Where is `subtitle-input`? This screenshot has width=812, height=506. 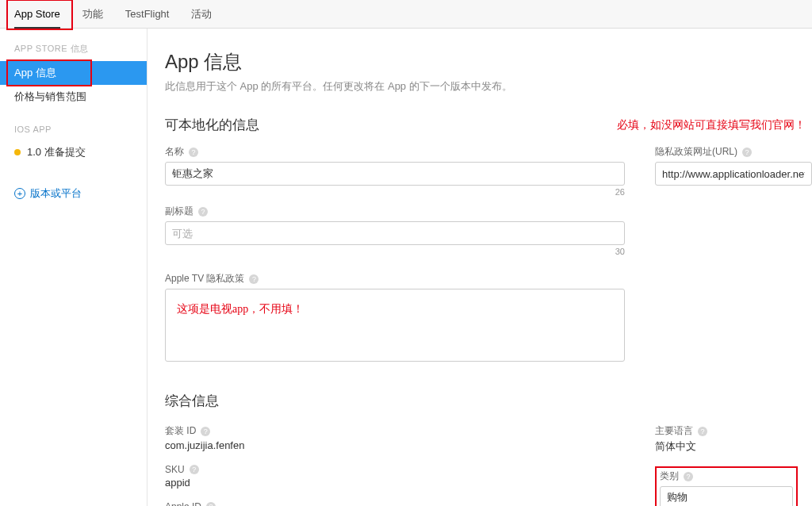
subtitle-input is located at coordinates (395, 233).